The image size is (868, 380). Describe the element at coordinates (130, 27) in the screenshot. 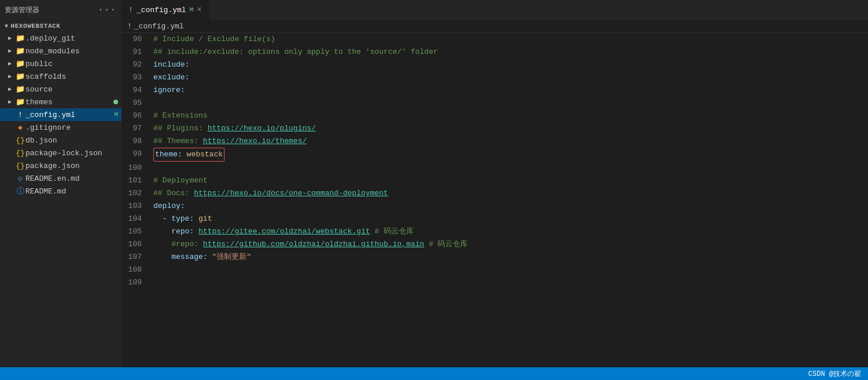

I see `breadcrumb-exclaim-icon: !` at that location.